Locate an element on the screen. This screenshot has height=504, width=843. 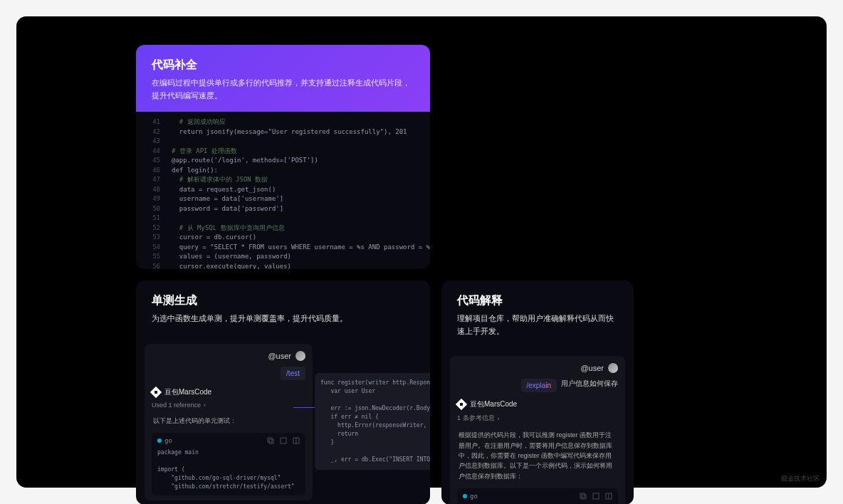
card-header: 代码补全 在编码过程中提供单行或多行的代码推荐，并支持通过注释生成代码片段，提升… is located at coordinates (283, 78).